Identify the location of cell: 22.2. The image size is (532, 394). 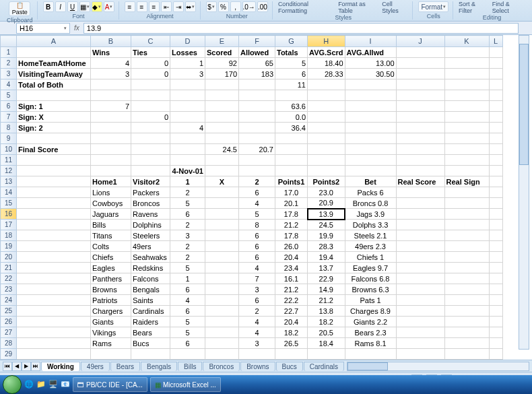
(292, 300).